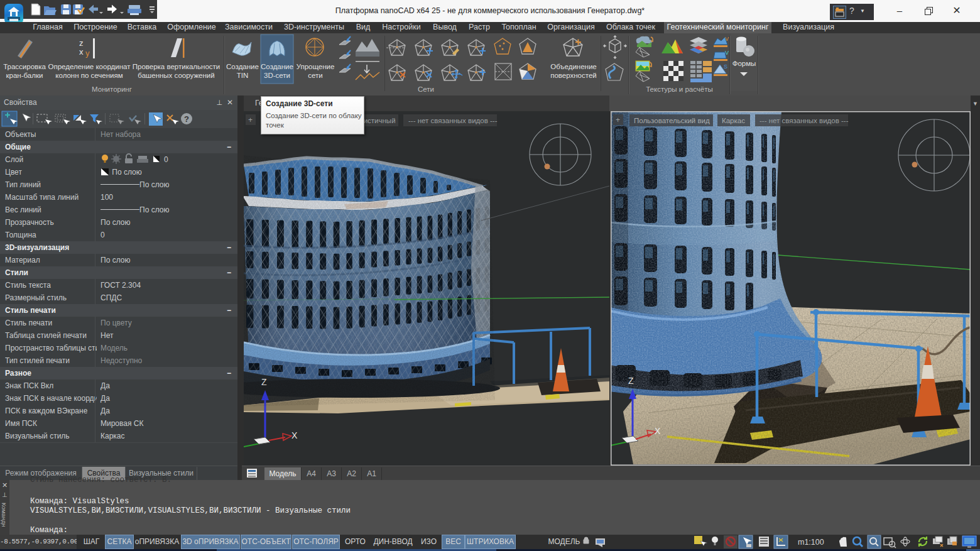  What do you see at coordinates (811, 542) in the screenshot?
I see `svg-text: m1:100` at bounding box center [811, 542].